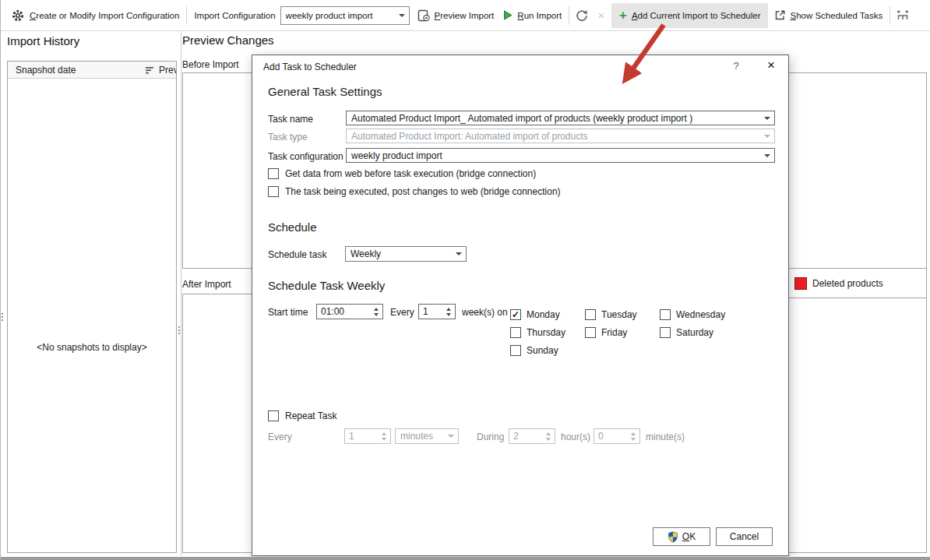 This screenshot has height=560, width=930. I want to click on general-task-settings-heading: General Task Settings, so click(325, 92).